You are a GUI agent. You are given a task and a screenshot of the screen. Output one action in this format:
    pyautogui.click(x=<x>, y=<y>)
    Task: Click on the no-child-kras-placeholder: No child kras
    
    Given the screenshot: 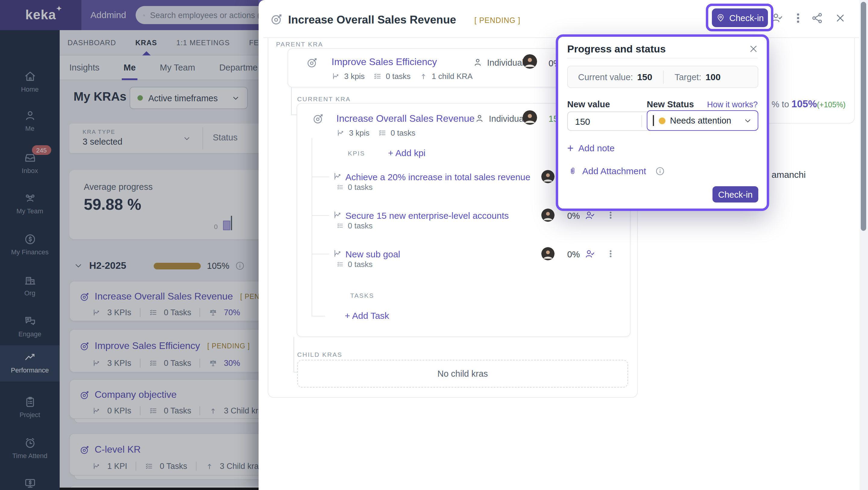 What is the action you would take?
    pyautogui.click(x=463, y=374)
    